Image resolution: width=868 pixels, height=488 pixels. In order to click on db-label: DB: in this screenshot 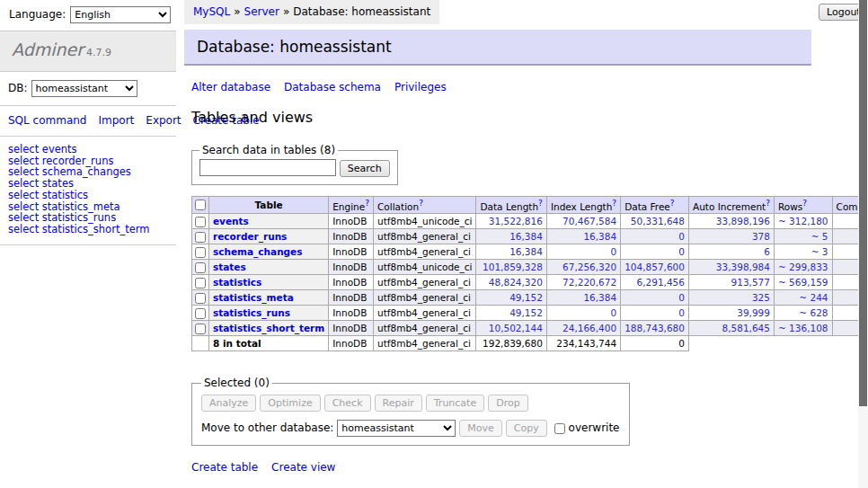, I will do `click(18, 88)`.